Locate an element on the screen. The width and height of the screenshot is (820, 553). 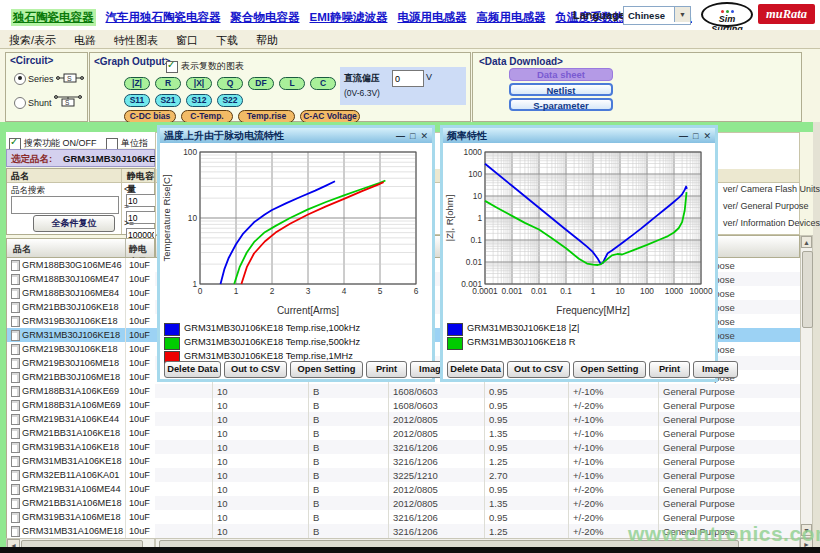
table-row: 10B2012/08050.95+/-10%General Purpose is located at coordinates (478, 419).